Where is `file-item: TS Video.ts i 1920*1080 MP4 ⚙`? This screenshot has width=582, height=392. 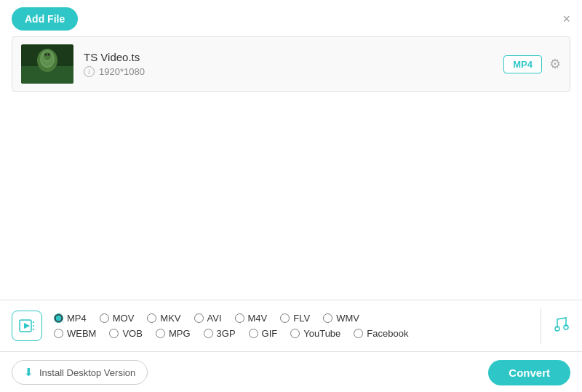 file-item: TS Video.ts i 1920*1080 MP4 ⚙ is located at coordinates (291, 64).